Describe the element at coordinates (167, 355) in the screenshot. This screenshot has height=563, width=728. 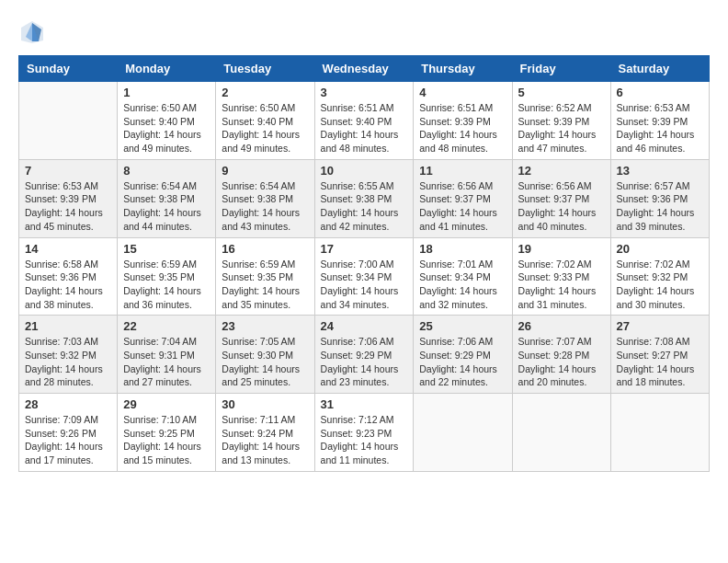
I see `calendar-cell: 22Sunrise: 7:04 AM Sunset: 9:31 PM Dayli…` at that location.